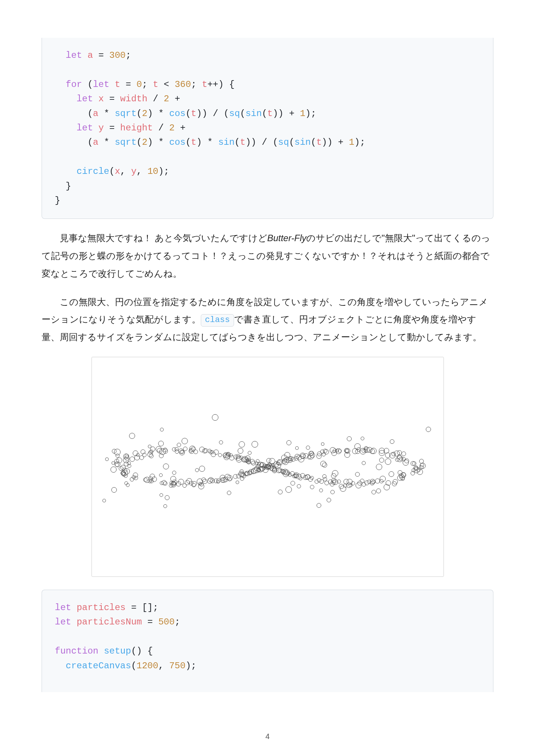 The image size is (535, 756). What do you see at coordinates (268, 736) in the screenshot?
I see `page-number: 4` at bounding box center [268, 736].